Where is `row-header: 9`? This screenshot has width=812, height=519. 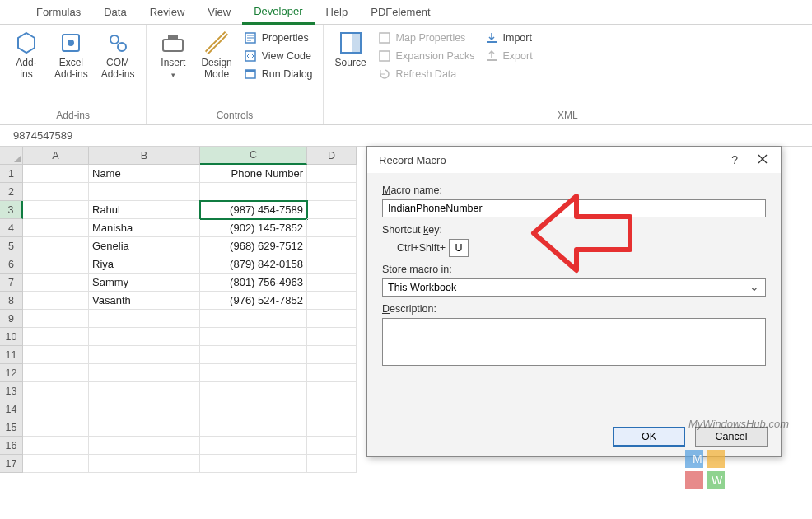 row-header: 9 is located at coordinates (12, 319).